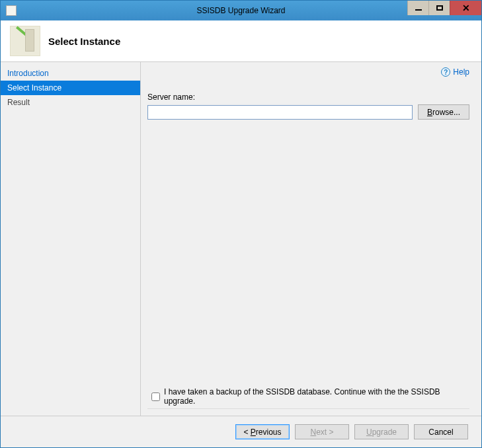  I want to click on window-controls: ✕, so click(444, 8).